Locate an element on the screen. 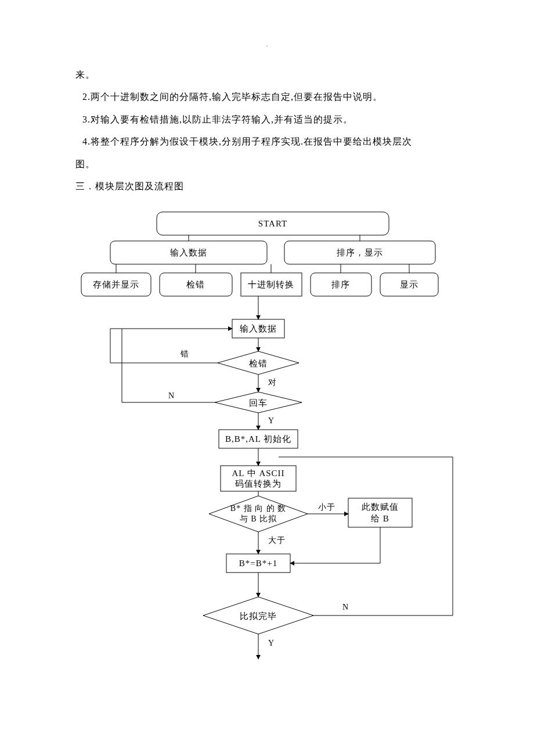 The height and width of the screenshot is (756, 534). h-b5-label: 显示 is located at coordinates (409, 285).